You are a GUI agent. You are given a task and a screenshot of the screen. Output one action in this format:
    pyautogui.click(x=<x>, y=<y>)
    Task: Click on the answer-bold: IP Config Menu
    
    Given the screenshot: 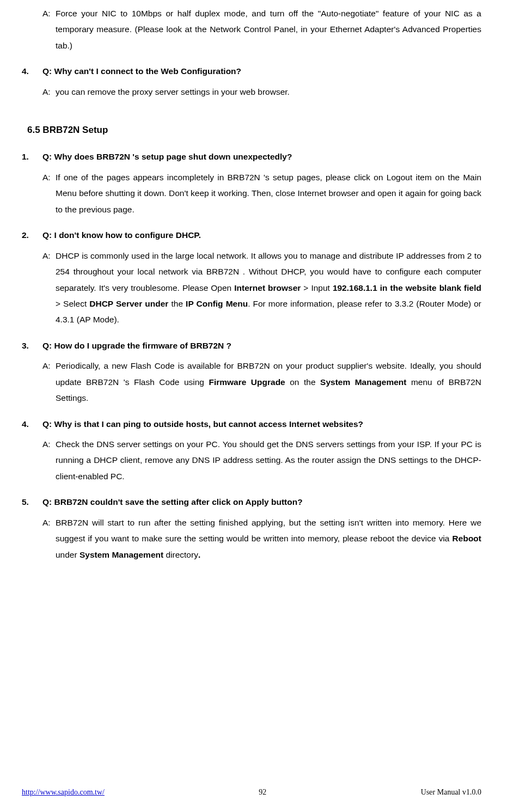 What is the action you would take?
    pyautogui.click(x=217, y=304)
    